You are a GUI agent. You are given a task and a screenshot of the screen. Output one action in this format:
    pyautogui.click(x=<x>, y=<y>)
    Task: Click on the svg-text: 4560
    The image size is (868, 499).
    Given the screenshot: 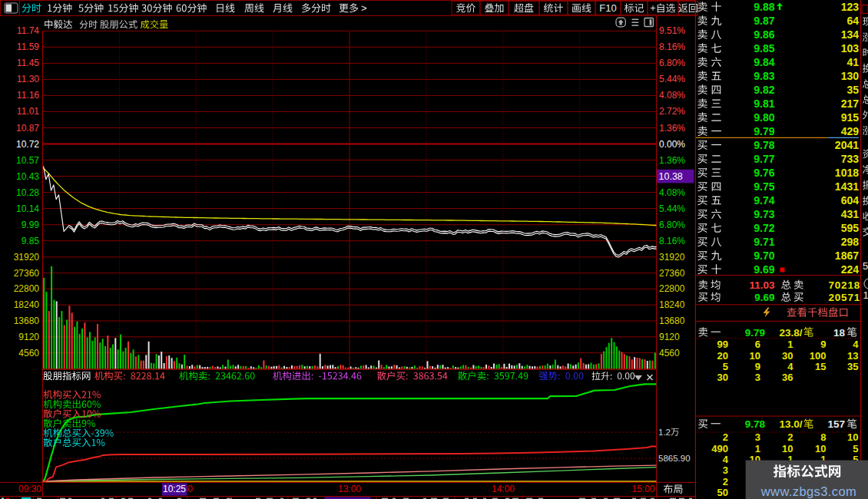 What is the action you would take?
    pyautogui.click(x=670, y=353)
    